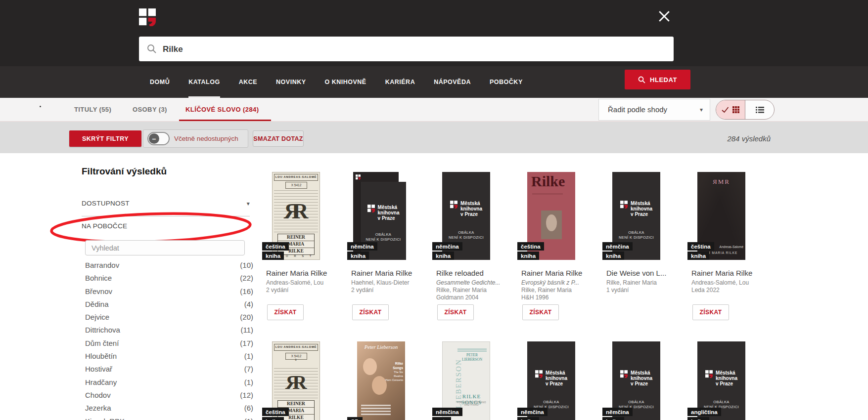  I want to click on branch-row: Dejvice(20), so click(167, 317).